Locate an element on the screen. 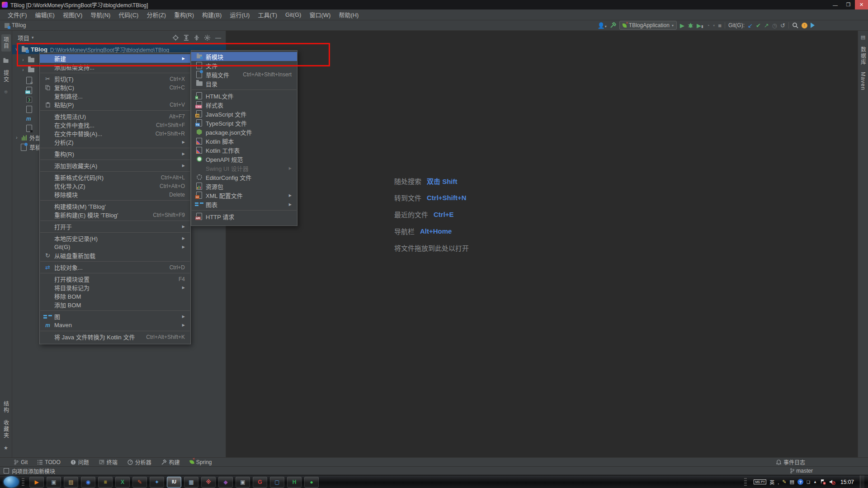 This screenshot has height=488, width=868. rollback-icon: ↺ is located at coordinates (783, 25).